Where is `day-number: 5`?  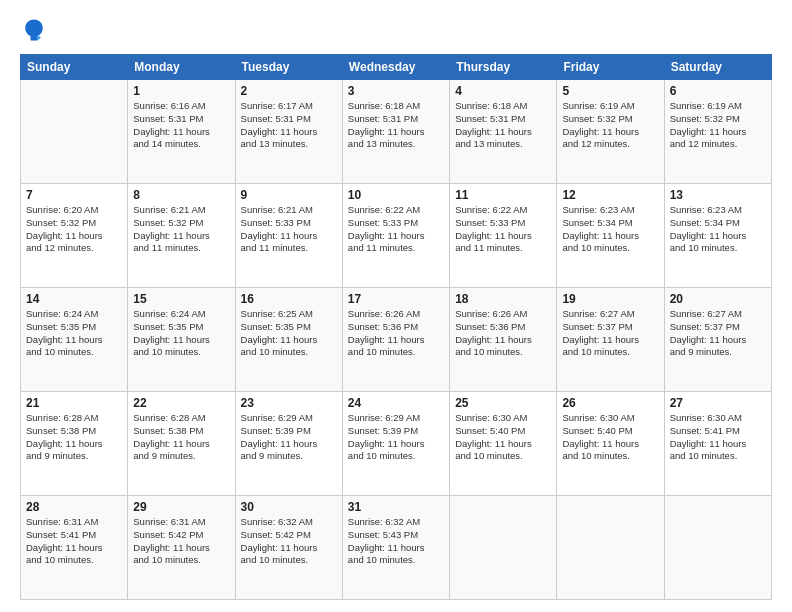
day-number: 5 is located at coordinates (610, 91).